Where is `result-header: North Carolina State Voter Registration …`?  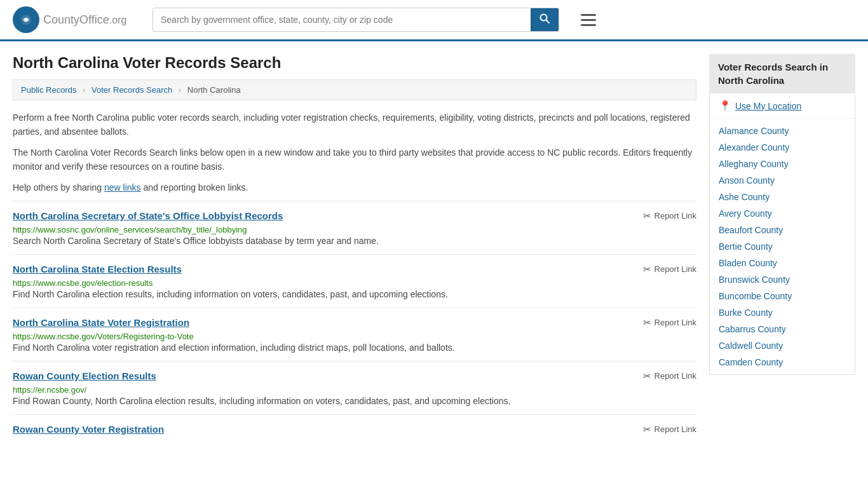
result-header: North Carolina State Voter Registration … is located at coordinates (355, 323).